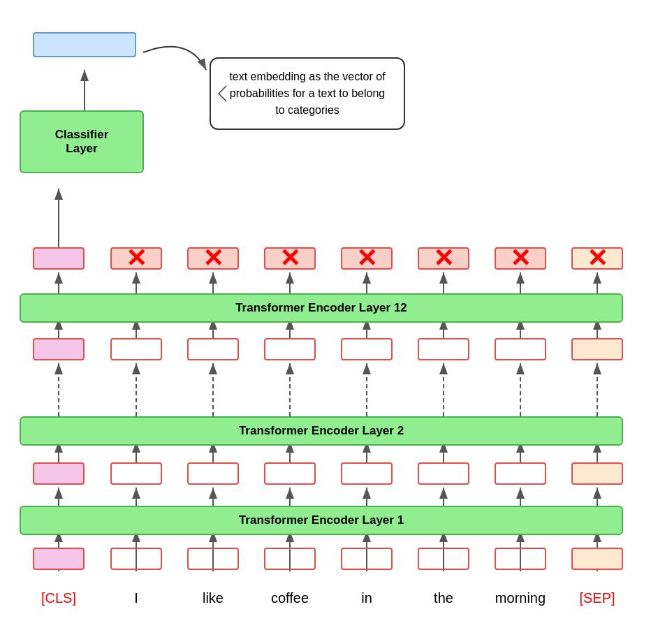 The height and width of the screenshot is (644, 651). I want to click on input-morning-box, so click(520, 559).